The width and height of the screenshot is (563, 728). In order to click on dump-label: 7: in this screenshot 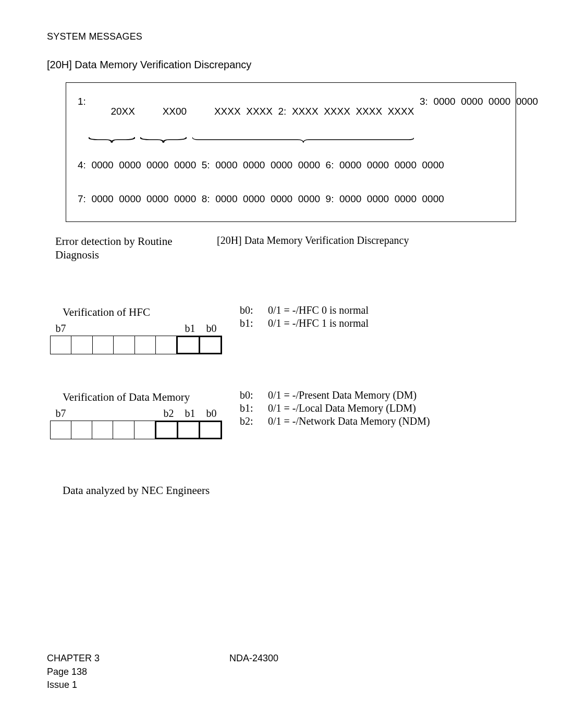, I will do `click(82, 199)`.